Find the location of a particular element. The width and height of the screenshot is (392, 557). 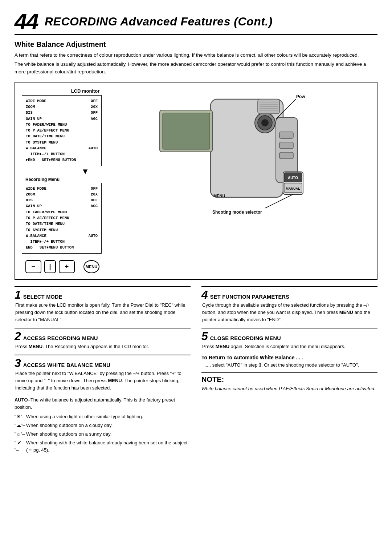

control-buttons: – | + MENU is located at coordinates (82, 267).